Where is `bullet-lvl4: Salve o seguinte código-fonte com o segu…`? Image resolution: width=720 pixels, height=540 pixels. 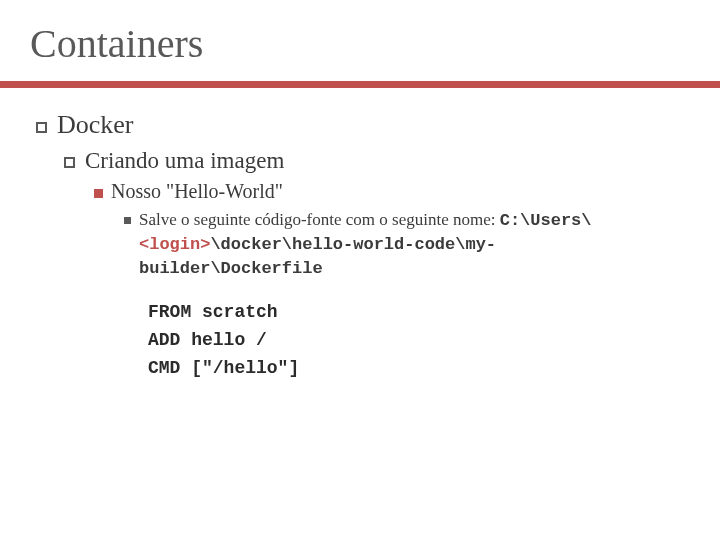
bullet-lvl4: Salve o seguinte código-fonte com o segu… is located at coordinates (404, 245).